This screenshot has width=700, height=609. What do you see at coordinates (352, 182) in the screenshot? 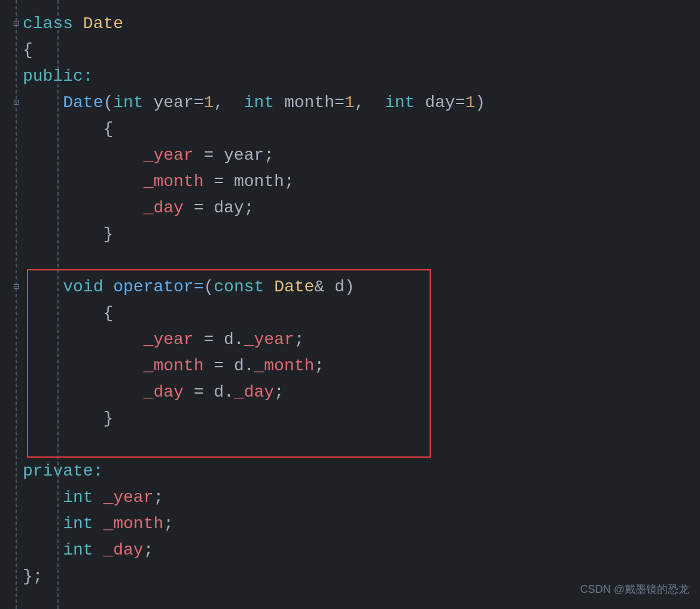
I see `code-line: _month = month;` at bounding box center [352, 182].